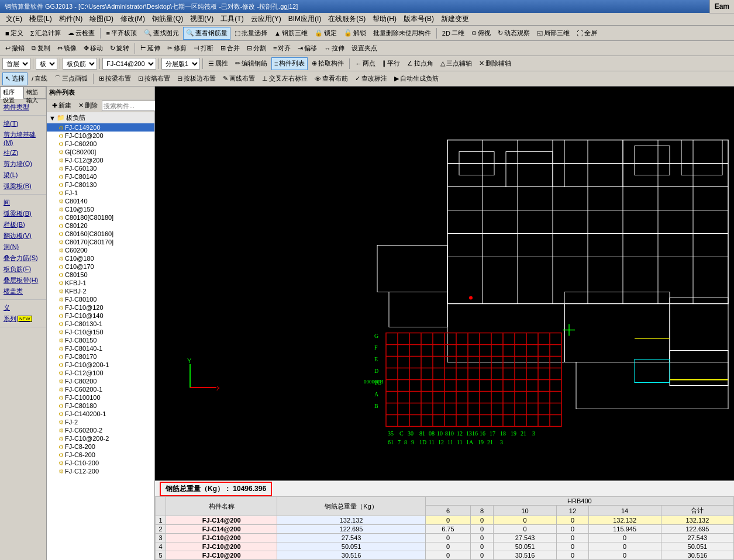 The width and height of the screenshot is (734, 560). What do you see at coordinates (23, 153) in the screenshot?
I see `nav-col: 柱(Z)` at bounding box center [23, 153].